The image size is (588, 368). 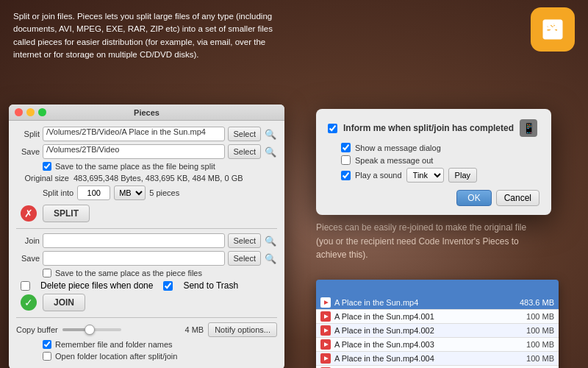 I want to click on file-name: A Place in the Sun.mp4.001, so click(x=420, y=316).